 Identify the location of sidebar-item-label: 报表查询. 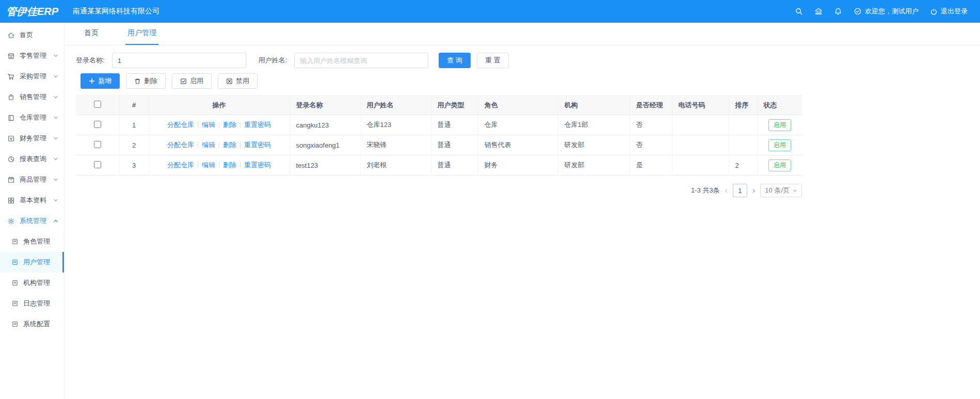
(33, 159).